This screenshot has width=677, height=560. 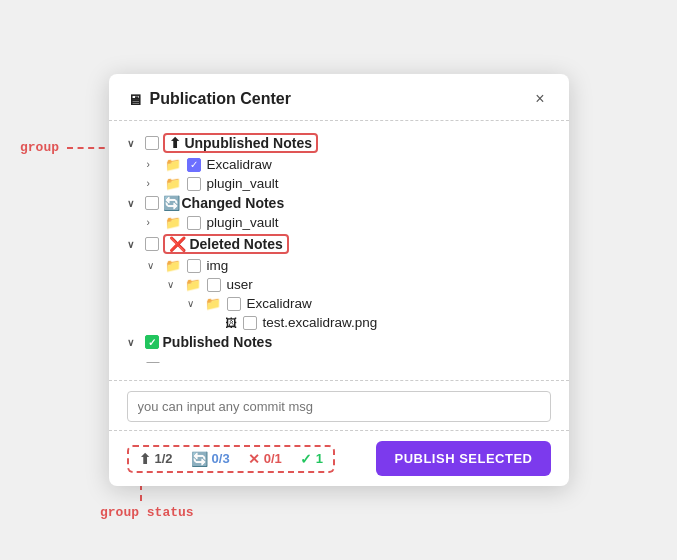 I want to click on checkbox-published: ✓, so click(x=152, y=342).